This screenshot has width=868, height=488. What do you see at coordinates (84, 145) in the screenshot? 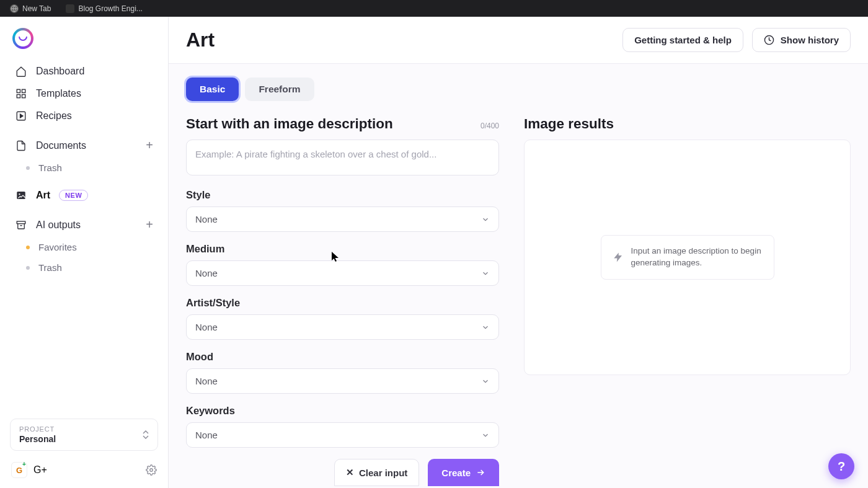
I see `sidebar-item-documents: Documents +` at bounding box center [84, 145].